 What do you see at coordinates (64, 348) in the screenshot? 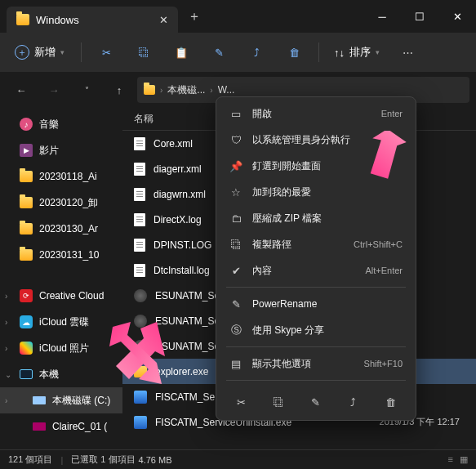
I see `sidebar-label: iCloud 照片` at bounding box center [64, 348].